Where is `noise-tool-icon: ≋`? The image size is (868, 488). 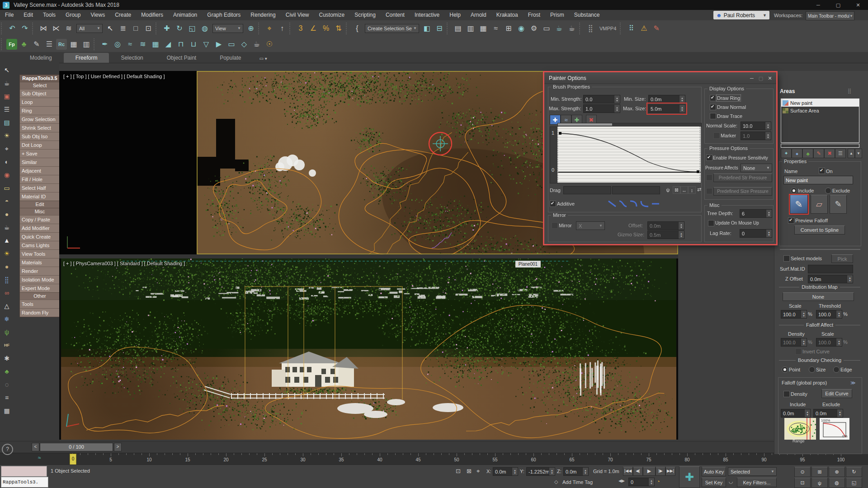
noise-tool-icon: ≋ is located at coordinates (143, 44).